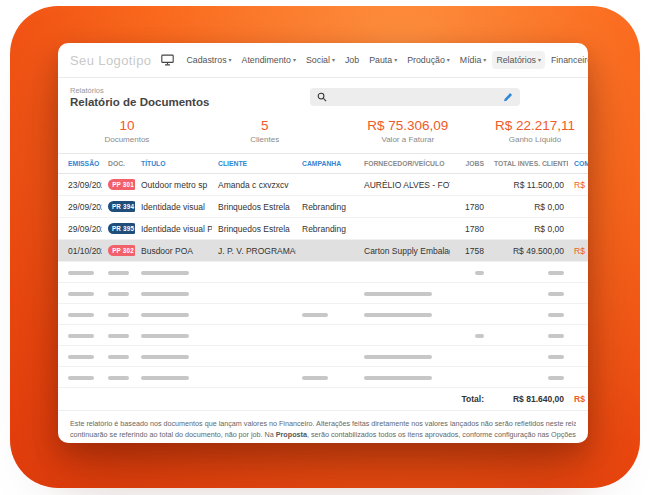 The height and width of the screenshot is (495, 650). I want to click on footer-line1: Este relatório é baseado nos documentos …, so click(323, 424).